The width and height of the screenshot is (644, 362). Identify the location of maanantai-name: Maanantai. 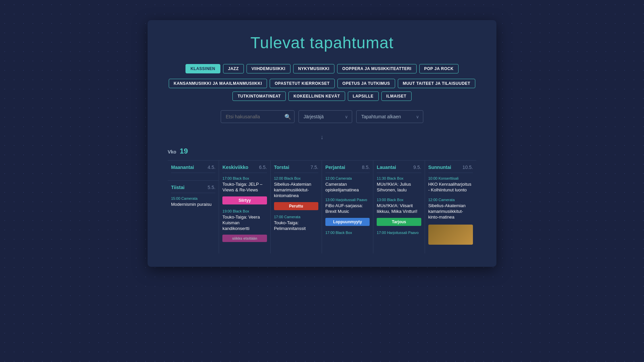
(182, 167).